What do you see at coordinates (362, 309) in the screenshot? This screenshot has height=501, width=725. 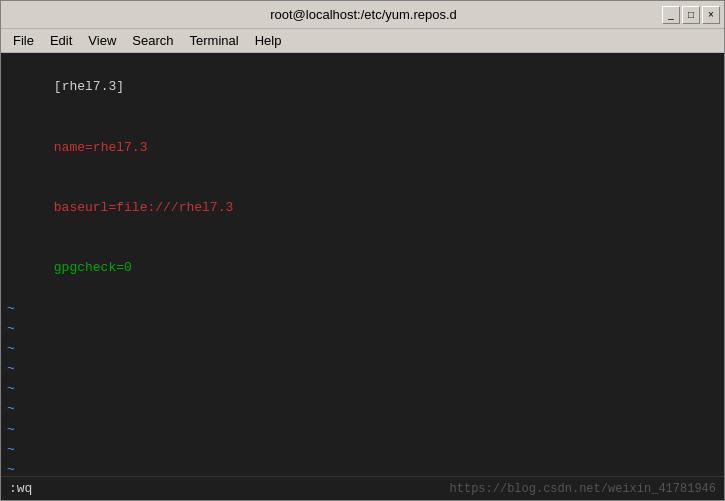 I see `tilde-line-1: ~` at bounding box center [362, 309].